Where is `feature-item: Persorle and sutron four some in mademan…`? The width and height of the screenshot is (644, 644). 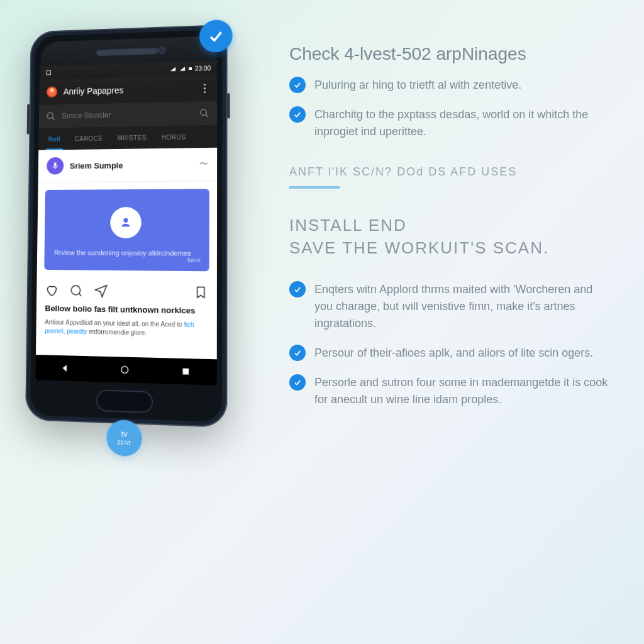
feature-item: Persorle and sutron four some in mademan… is located at coordinates (451, 391).